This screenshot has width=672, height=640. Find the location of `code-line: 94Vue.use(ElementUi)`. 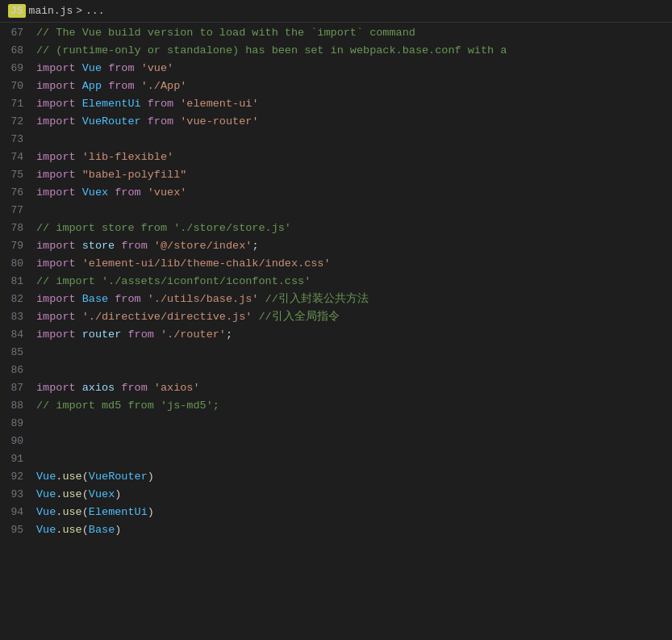

code-line: 94Vue.use(ElementUi) is located at coordinates (336, 512).